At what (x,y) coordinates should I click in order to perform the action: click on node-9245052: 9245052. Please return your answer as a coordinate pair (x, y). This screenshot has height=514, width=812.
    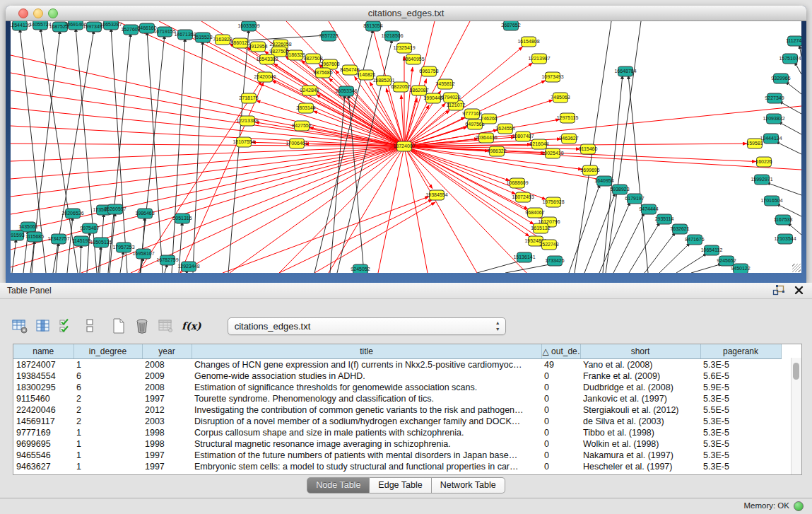
    Looking at the image, I should click on (360, 269).